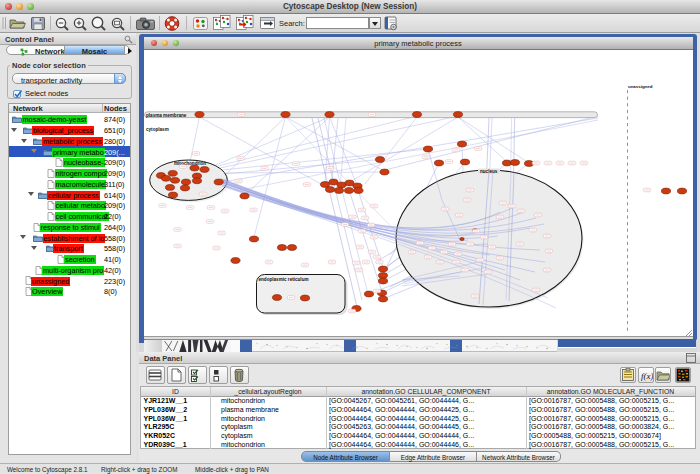 Image resolution: width=700 pixels, height=474 pixels. Describe the element at coordinates (158, 130) in the screenshot. I see `svg-text: cytoplasm` at that location.